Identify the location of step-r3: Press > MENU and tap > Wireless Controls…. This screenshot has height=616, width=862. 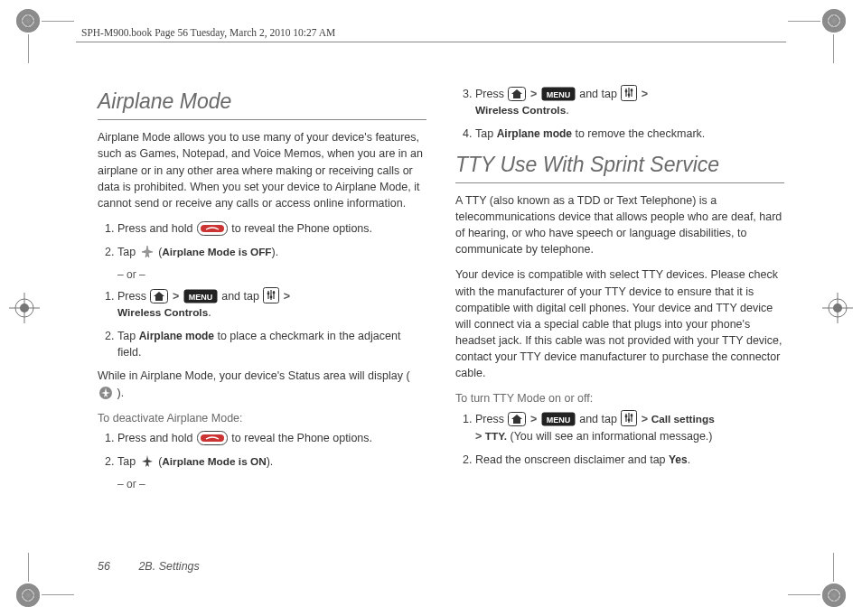
(630, 101).